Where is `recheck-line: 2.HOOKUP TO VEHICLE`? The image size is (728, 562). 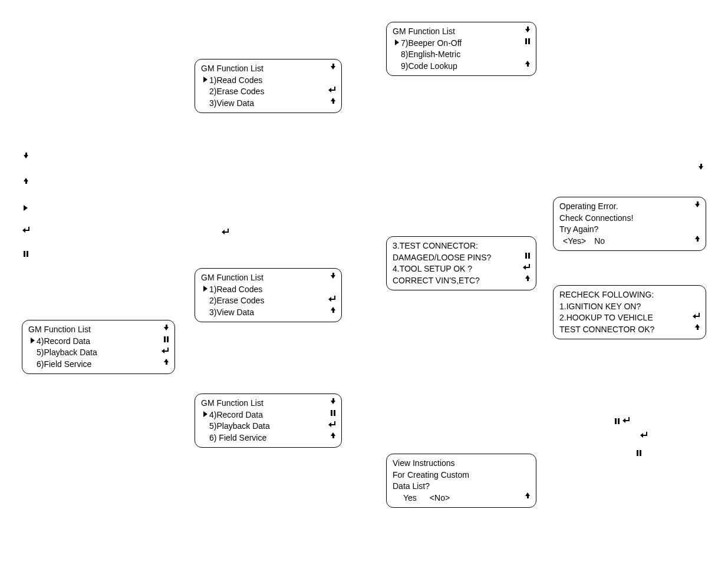 recheck-line: 2.HOOKUP TO VEHICLE is located at coordinates (606, 318).